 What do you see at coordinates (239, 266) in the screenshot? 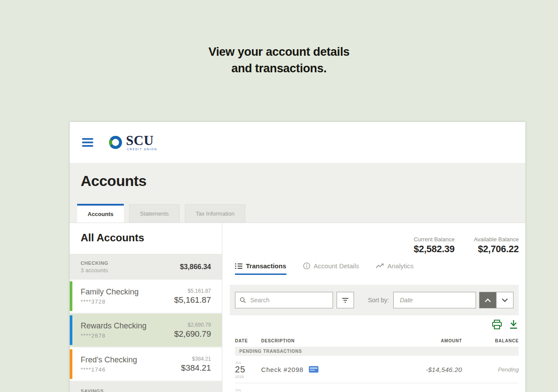
I see `list-icon` at bounding box center [239, 266].